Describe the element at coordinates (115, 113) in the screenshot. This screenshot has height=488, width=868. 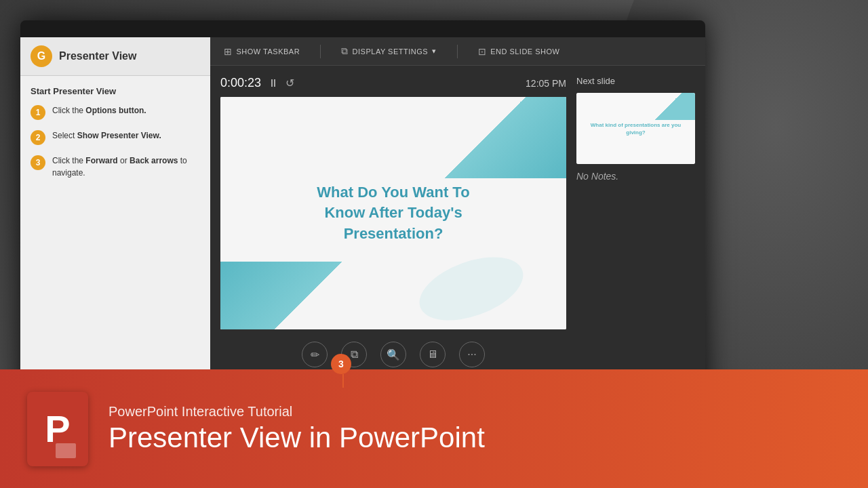
I see `step-1: 1 Click the Options button.` at that location.